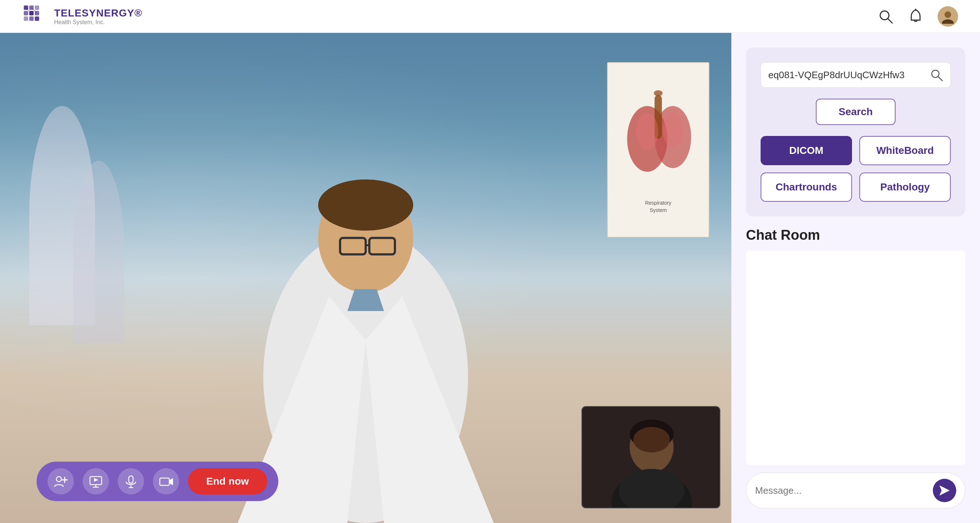 The height and width of the screenshot is (523, 980). What do you see at coordinates (658, 150) in the screenshot?
I see `anatomy-image: Respiratory System` at bounding box center [658, 150].